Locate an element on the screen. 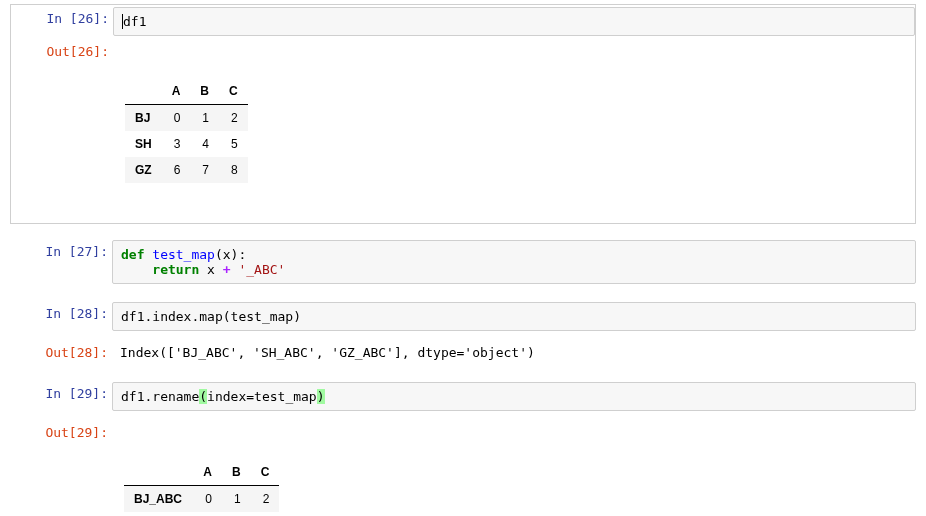 The image size is (926, 516). cell-26-input-row: In [26]: df1 is located at coordinates (463, 22).